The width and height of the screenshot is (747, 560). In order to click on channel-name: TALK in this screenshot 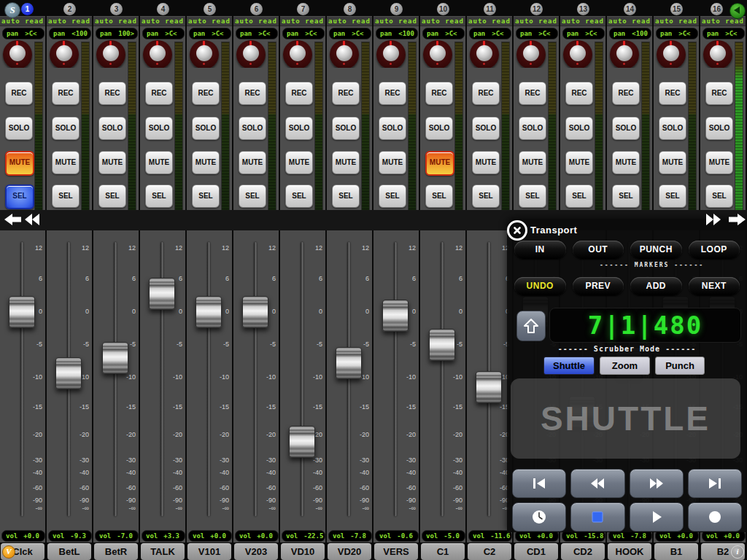, I will do `click(163, 551)`.